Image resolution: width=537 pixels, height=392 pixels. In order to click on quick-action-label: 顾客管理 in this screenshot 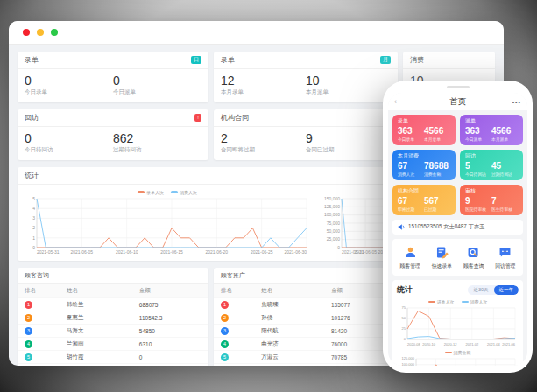, I will do `click(410, 266)`.